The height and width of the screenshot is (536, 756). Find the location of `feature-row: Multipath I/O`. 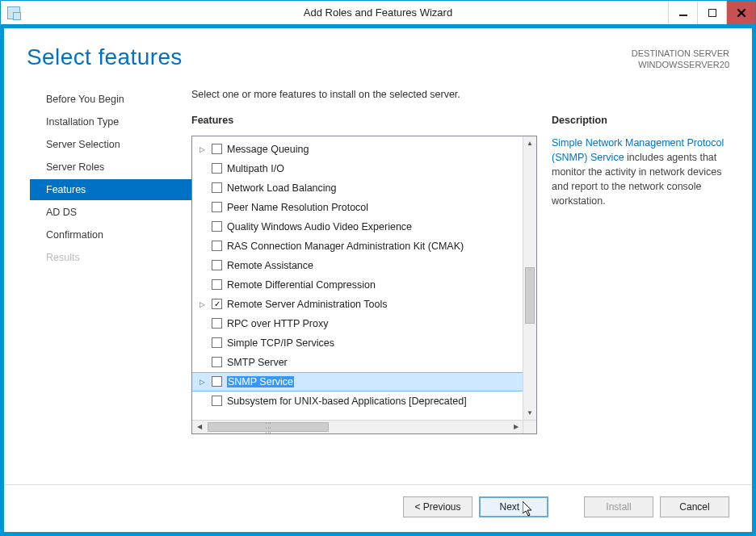

feature-row: Multipath I/O is located at coordinates (357, 169).